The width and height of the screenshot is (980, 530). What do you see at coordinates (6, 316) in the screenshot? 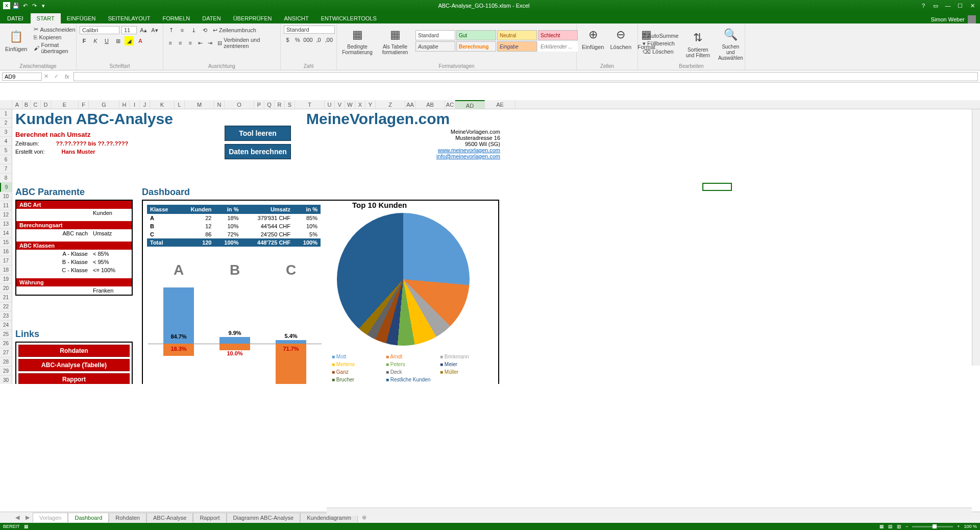
I see `row-header: 23` at bounding box center [6, 316].